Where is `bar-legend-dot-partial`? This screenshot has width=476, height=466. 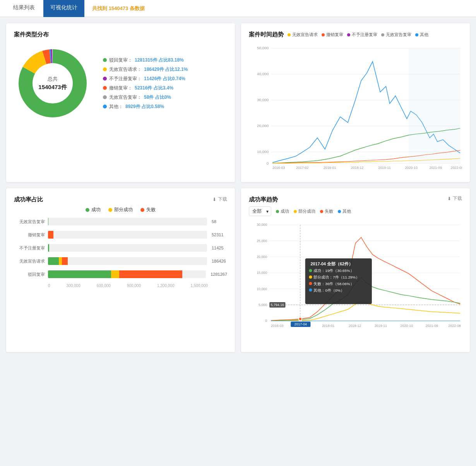
bar-legend-dot-partial is located at coordinates (110, 210).